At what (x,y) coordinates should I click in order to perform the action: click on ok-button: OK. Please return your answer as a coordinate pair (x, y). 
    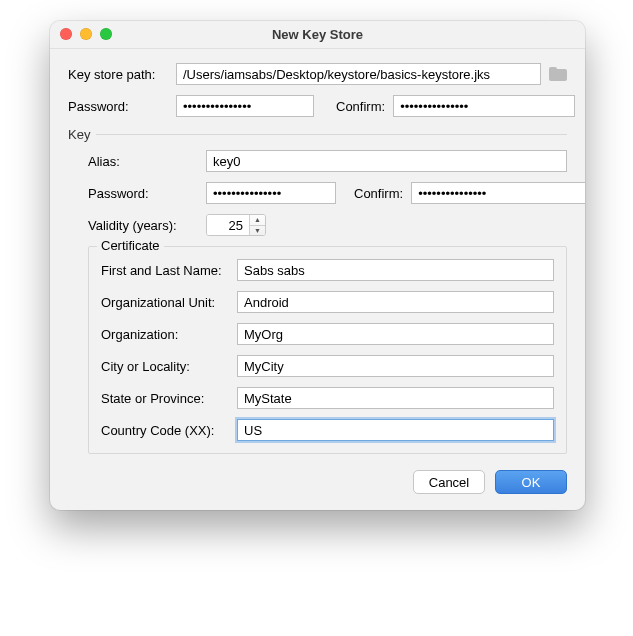
    Looking at the image, I should click on (531, 482).